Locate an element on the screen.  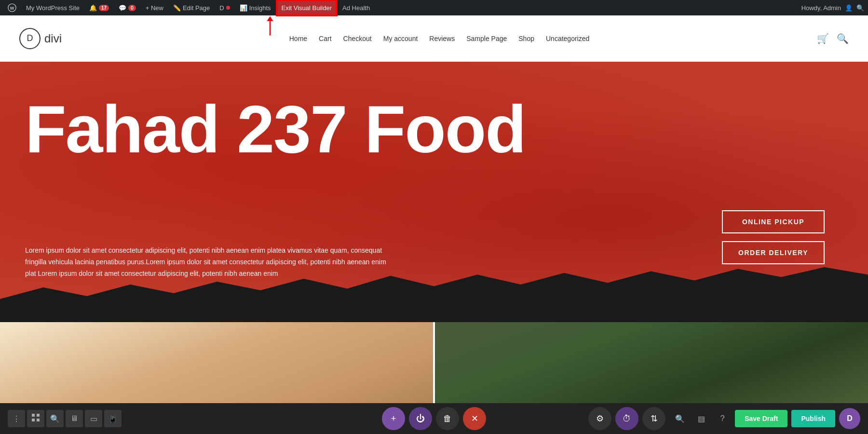
insights-button: 📊 Insights is located at coordinates (256, 8).